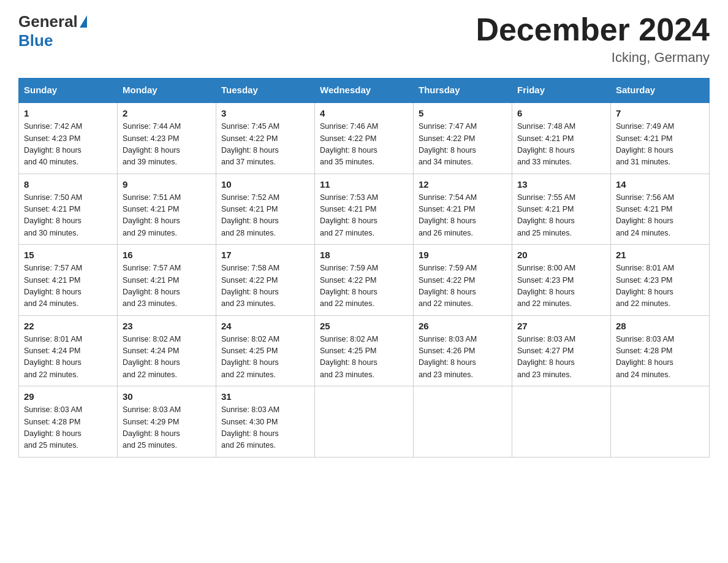 This screenshot has width=728, height=563. Describe the element at coordinates (167, 184) in the screenshot. I see `day-number: 9` at that location.